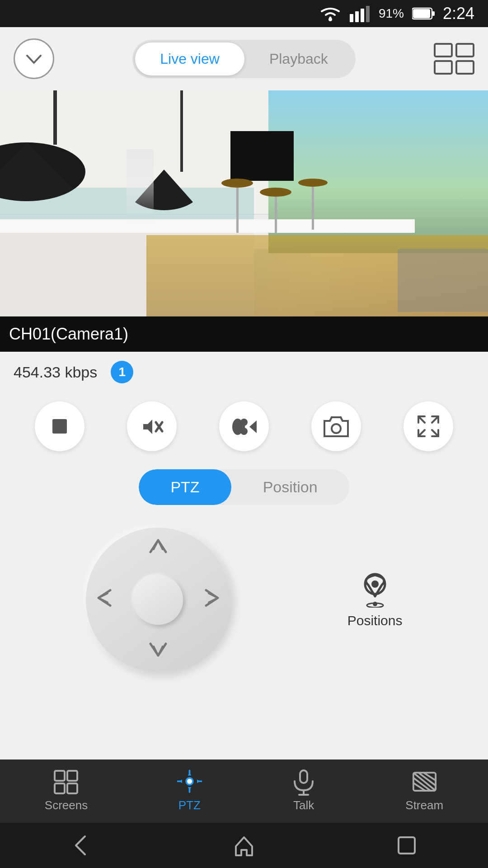  I want to click on positions-icon, so click(375, 590).